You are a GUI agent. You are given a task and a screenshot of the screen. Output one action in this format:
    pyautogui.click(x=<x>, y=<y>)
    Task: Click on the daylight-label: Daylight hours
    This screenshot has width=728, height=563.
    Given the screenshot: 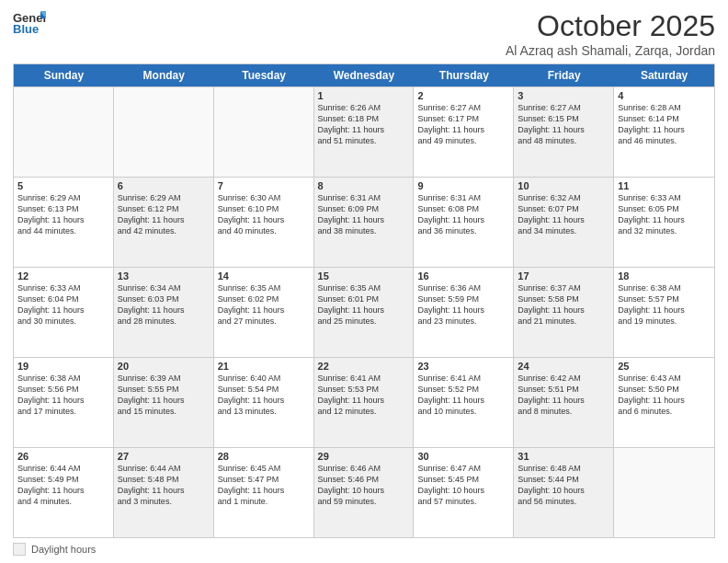 What is the action you would take?
    pyautogui.click(x=63, y=549)
    